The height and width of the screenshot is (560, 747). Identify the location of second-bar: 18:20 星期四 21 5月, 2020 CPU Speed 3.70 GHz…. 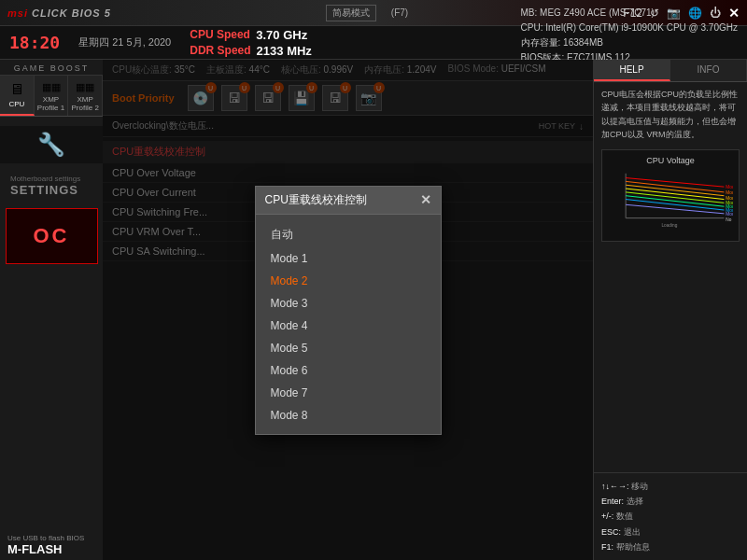
(374, 43).